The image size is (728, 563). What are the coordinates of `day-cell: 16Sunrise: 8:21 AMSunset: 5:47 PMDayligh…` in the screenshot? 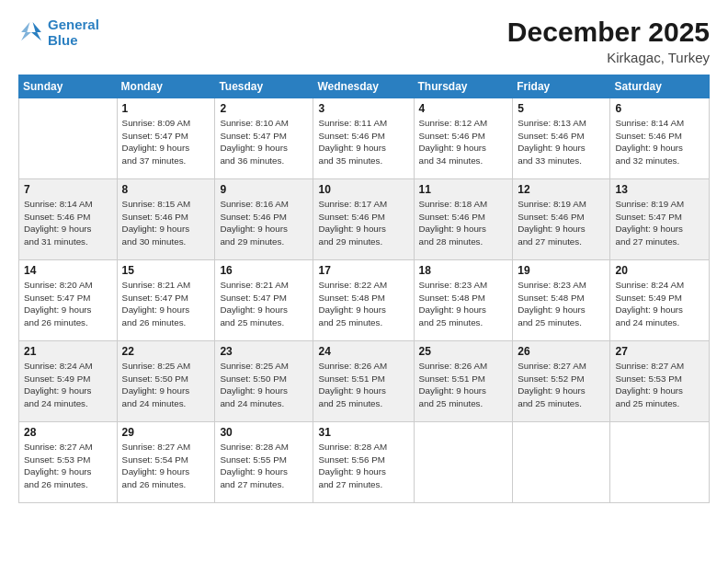 It's located at (265, 301).